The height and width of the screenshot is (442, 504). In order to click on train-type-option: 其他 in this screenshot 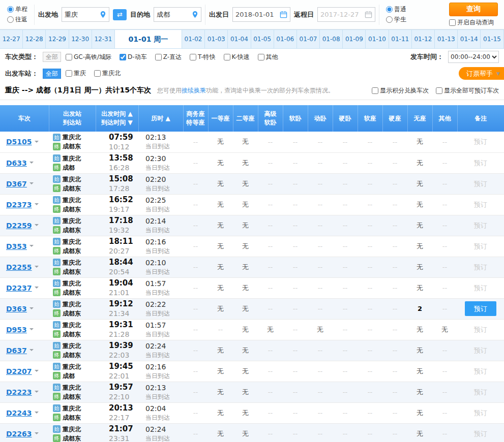, I will do `click(268, 57)`.